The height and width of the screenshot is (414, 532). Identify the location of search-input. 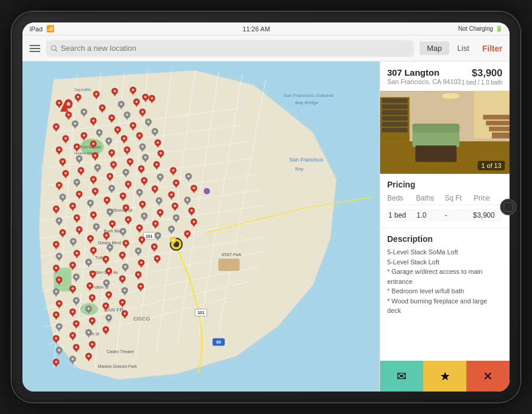
(235, 48).